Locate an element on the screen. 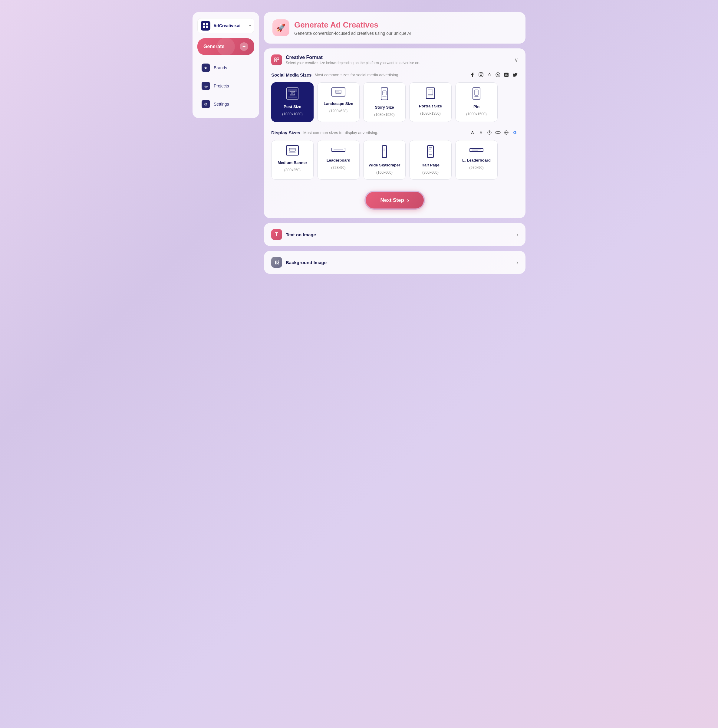  size-card-post: Post Size (1080x1080) is located at coordinates (292, 102).